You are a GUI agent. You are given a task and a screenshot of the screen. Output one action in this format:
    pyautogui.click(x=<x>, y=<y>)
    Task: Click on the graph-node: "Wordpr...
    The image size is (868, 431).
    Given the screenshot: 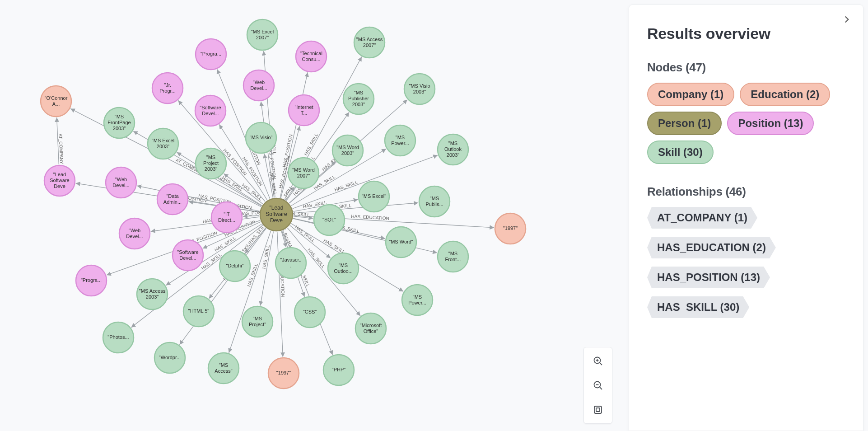 What is the action you would take?
    pyautogui.click(x=170, y=358)
    